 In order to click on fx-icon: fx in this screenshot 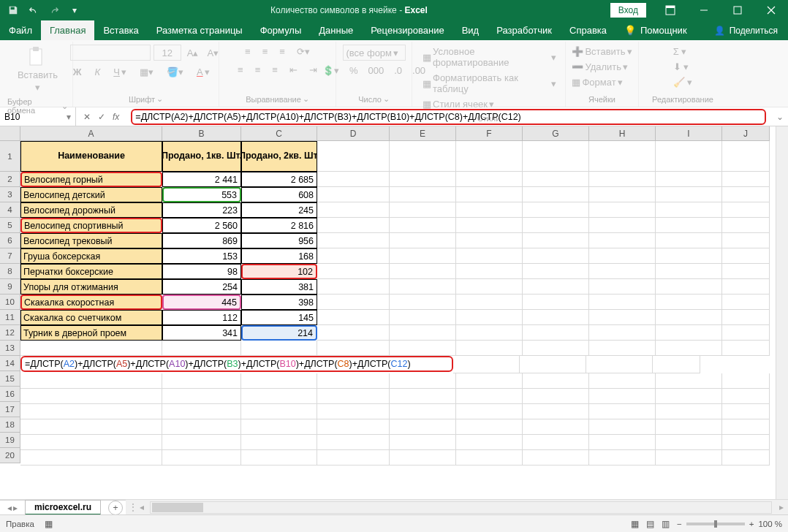, I will do `click(115, 117)`.